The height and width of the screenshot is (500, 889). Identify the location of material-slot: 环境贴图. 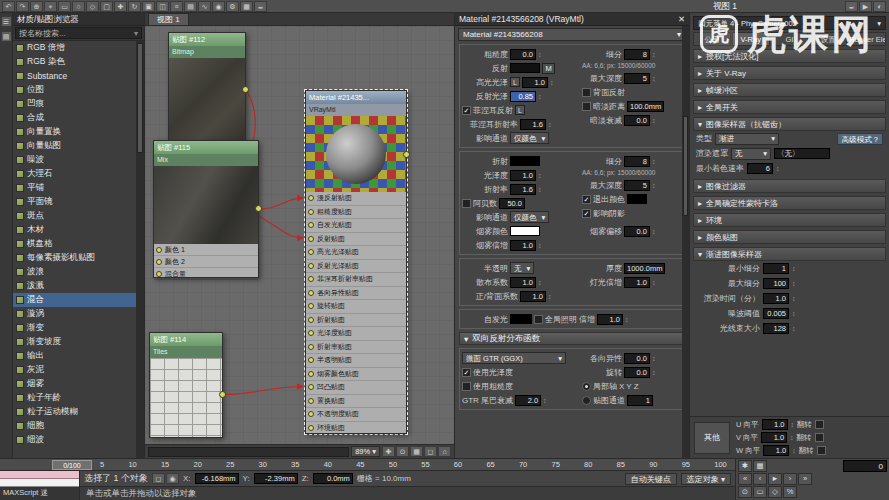
(356, 429).